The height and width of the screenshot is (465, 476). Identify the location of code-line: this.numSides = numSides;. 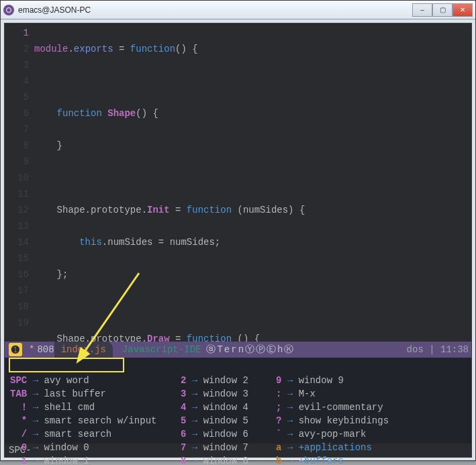
(252, 242).